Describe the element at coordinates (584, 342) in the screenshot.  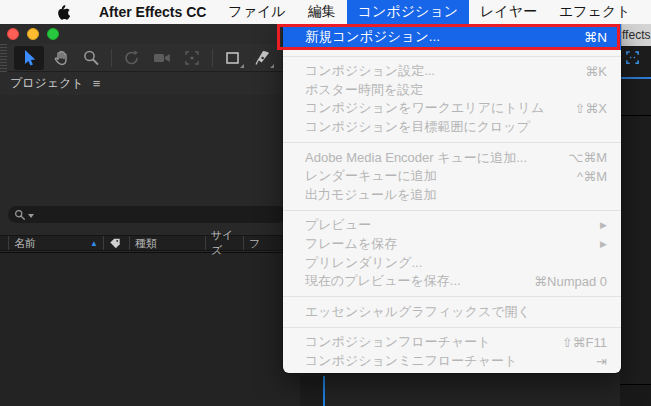
I see `menu-item-shortcut: ⇧⌘F11` at that location.